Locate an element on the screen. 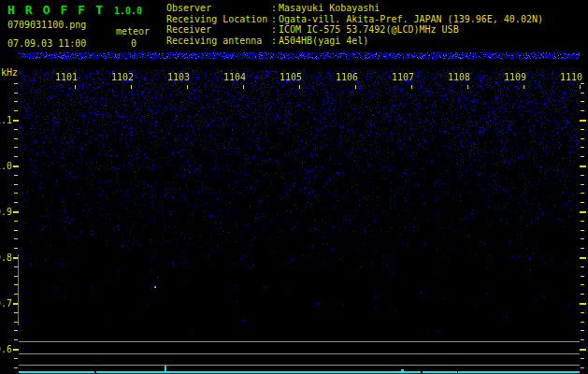 The image size is (588, 374). x-tick-label: 1109 is located at coordinates (512, 78).